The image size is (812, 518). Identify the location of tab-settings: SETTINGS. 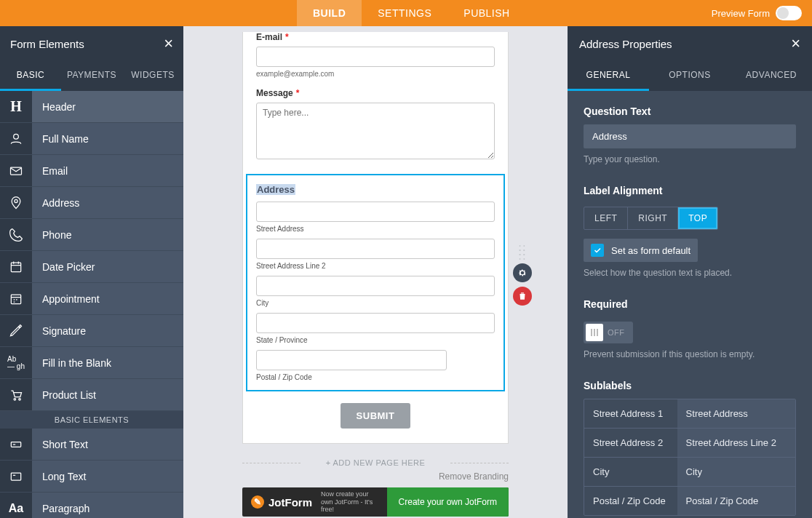
(405, 13).